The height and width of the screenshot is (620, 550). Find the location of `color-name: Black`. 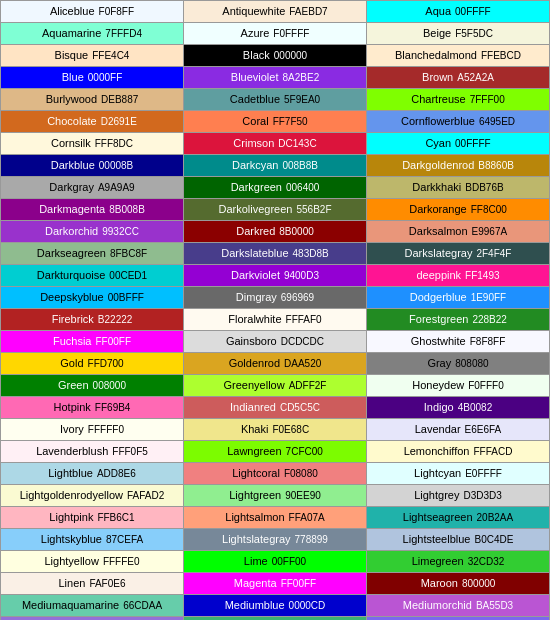

color-name: Black is located at coordinates (256, 55).